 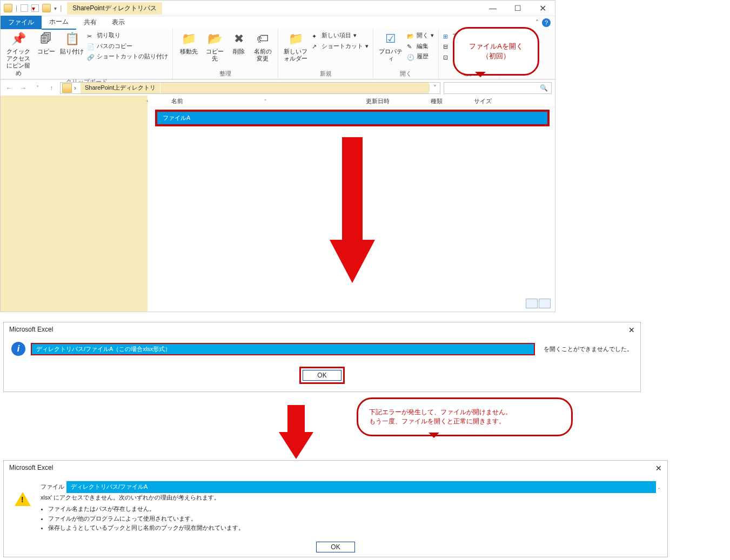 I want to click on group-label: 整理, so click(x=225, y=73).